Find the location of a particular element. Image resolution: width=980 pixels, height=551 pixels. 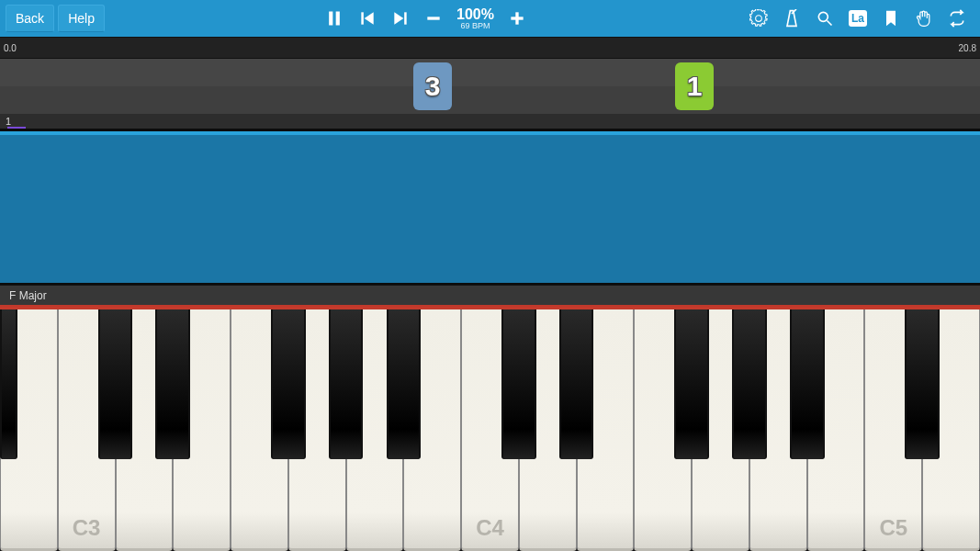

tempo-bpm: 69 BPM is located at coordinates (476, 26).